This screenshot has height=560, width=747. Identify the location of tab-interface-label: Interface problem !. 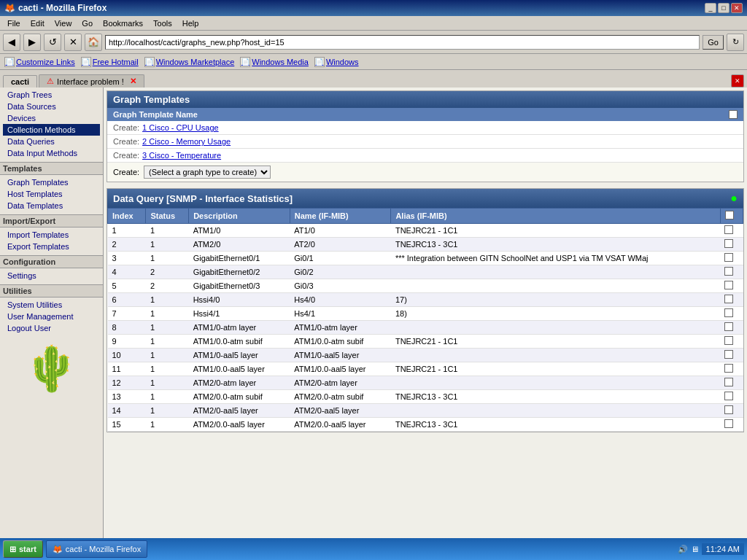
(90, 82).